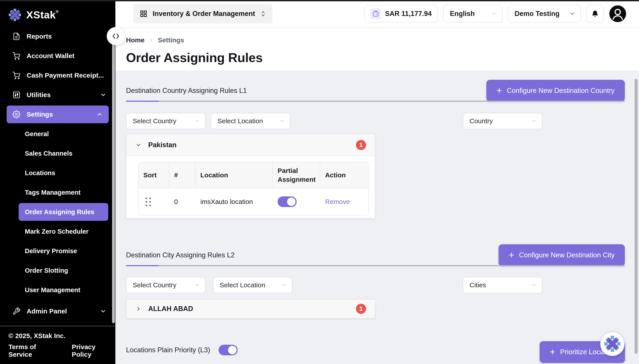 This screenshot has height=364, width=639. I want to click on sidebar-item-label: Order Assigning Rules, so click(60, 212).